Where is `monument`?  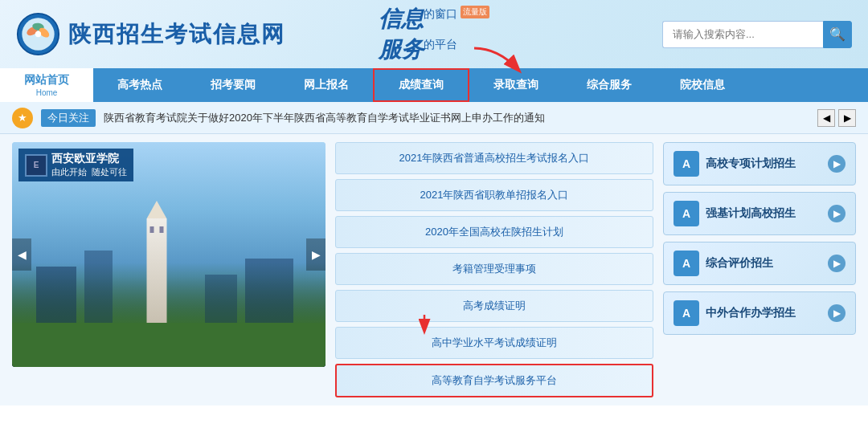 monument is located at coordinates (158, 271).